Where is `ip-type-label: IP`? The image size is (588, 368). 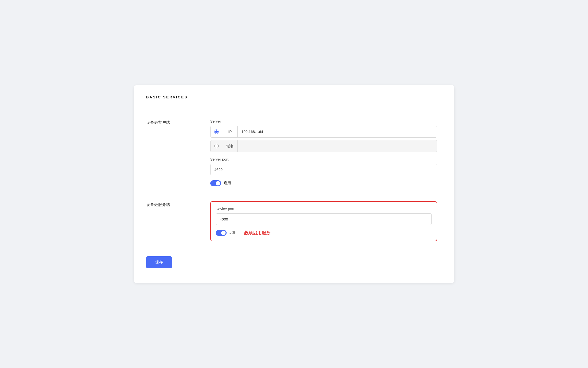
ip-type-label: IP is located at coordinates (230, 132).